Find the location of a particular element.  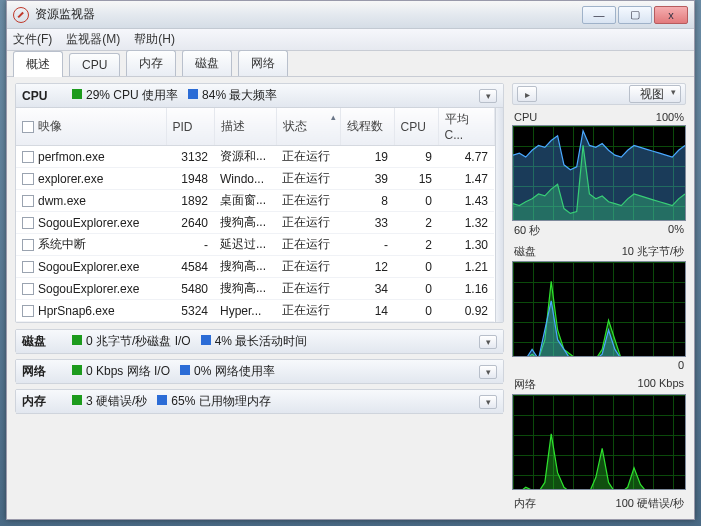

cpu-chart-max: 100% is located at coordinates (670, 117).